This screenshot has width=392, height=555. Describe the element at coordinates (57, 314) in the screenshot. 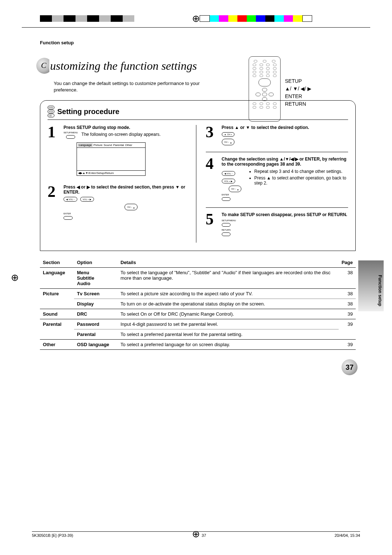

I see `cell-section: Sound` at that location.